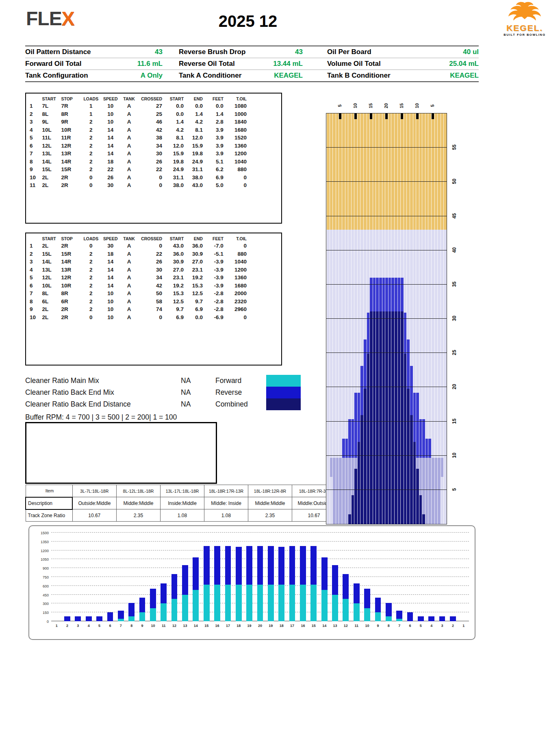  I want to click on legend-swatch-combined, so click(284, 404).